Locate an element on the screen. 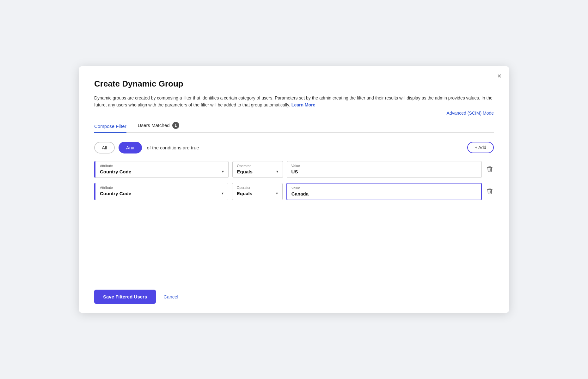 The width and height of the screenshot is (588, 379). conditions-text: of the conditions are true is located at coordinates (173, 148).